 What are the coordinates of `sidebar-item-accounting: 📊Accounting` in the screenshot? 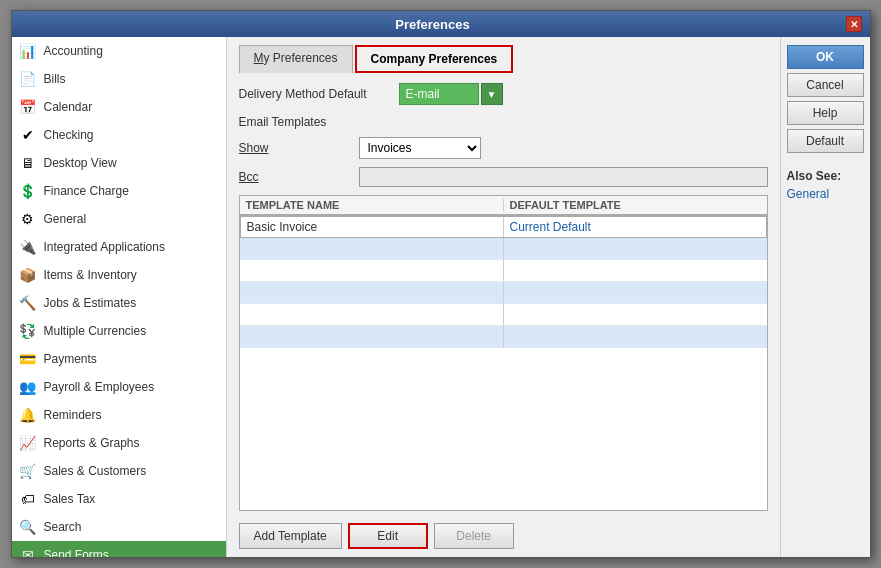 It's located at (119, 51).